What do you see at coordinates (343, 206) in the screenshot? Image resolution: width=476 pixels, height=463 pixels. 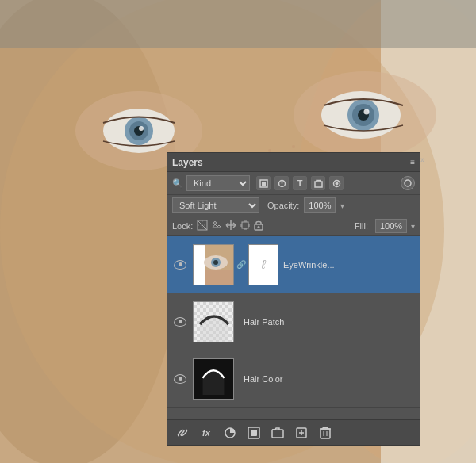 I see `opacity-arrow: ▾` at bounding box center [343, 206].